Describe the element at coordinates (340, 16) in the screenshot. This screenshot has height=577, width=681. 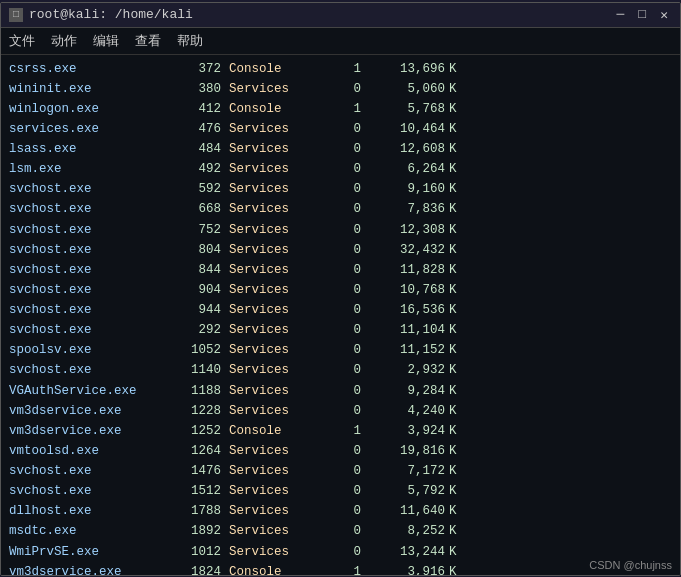
I see `title-bar: □ root@kali: /home/kali ─ □ ✕` at that location.